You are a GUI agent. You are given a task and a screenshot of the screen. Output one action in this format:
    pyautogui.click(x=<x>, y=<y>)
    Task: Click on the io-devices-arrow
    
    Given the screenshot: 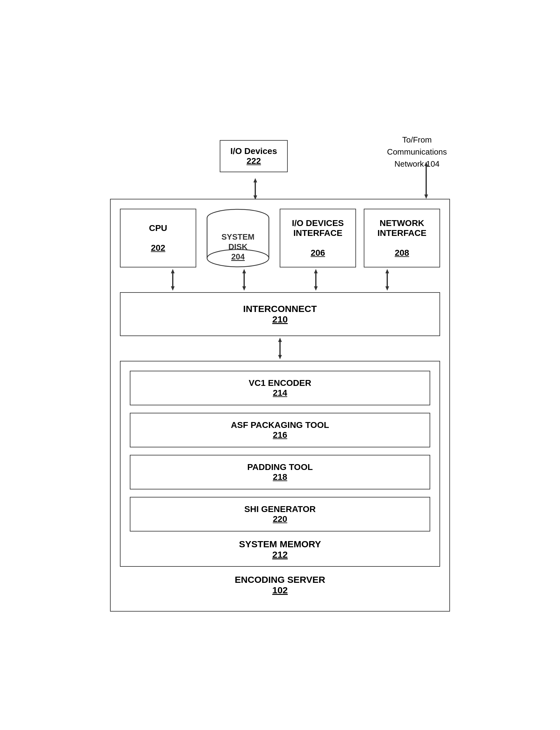 What is the action you would take?
    pyautogui.click(x=255, y=189)
    